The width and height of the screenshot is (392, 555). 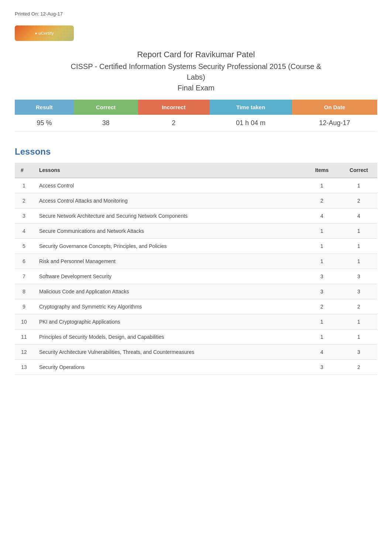 What do you see at coordinates (334, 123) in the screenshot?
I see `stat-on-date: 12-Aug-17` at bounding box center [334, 123].